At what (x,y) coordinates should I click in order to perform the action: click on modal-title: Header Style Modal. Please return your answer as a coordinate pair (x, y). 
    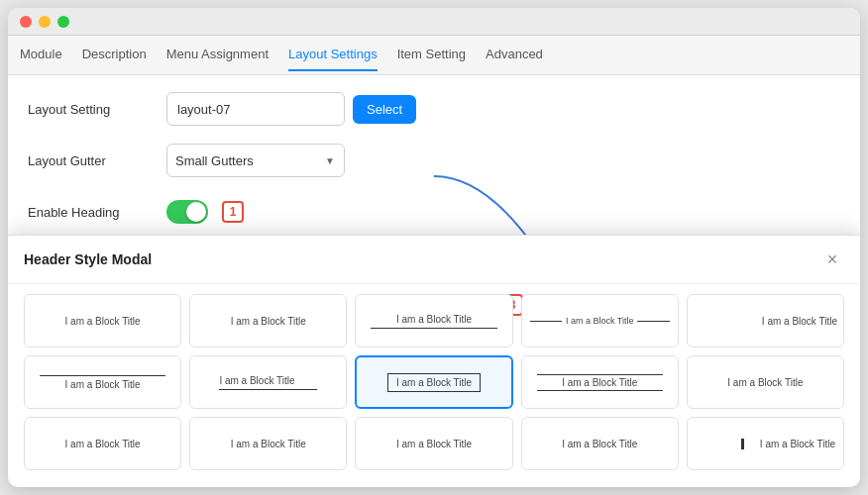
    Looking at the image, I should click on (87, 259).